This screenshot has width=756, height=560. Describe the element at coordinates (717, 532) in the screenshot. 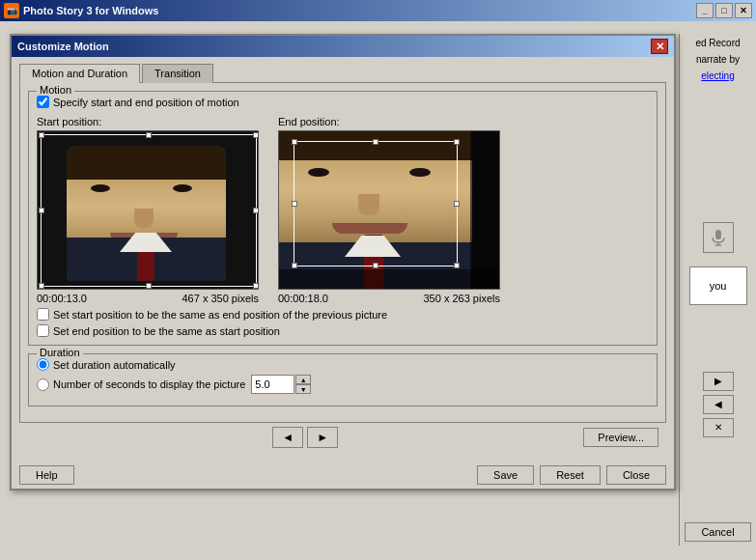

I see `cancel-button: Cancel` at that location.